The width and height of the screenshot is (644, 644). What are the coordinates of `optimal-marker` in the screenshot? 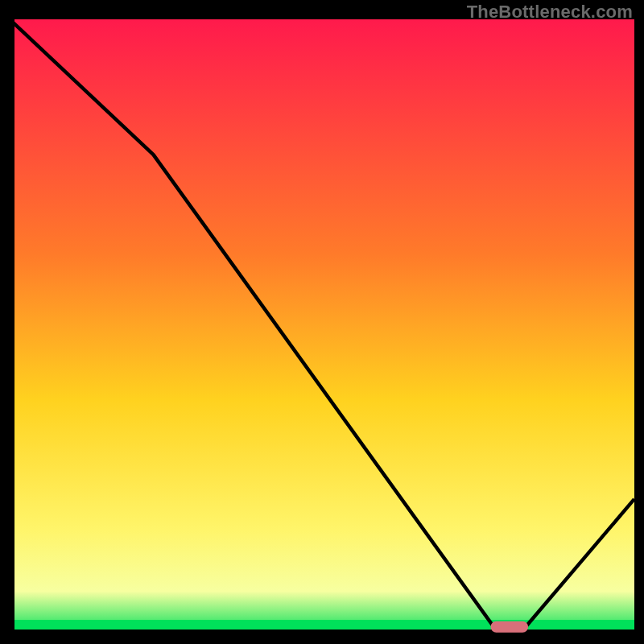 It's located at (510, 627).